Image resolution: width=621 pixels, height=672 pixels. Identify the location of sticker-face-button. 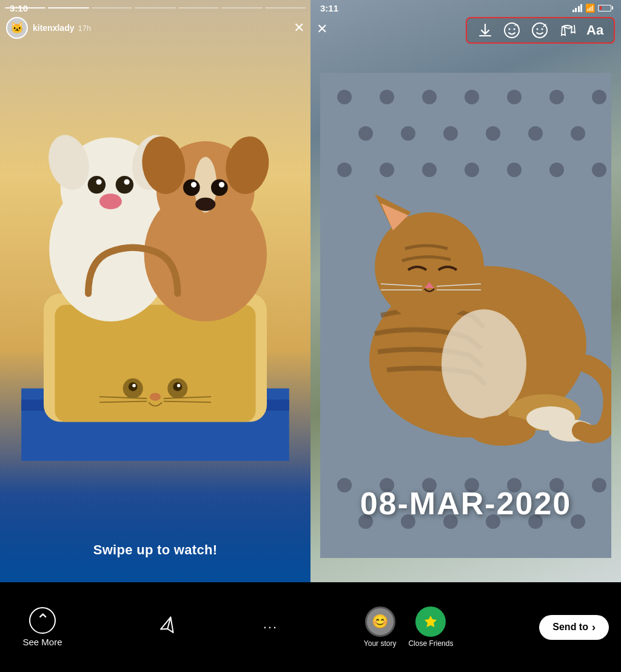
(512, 30).